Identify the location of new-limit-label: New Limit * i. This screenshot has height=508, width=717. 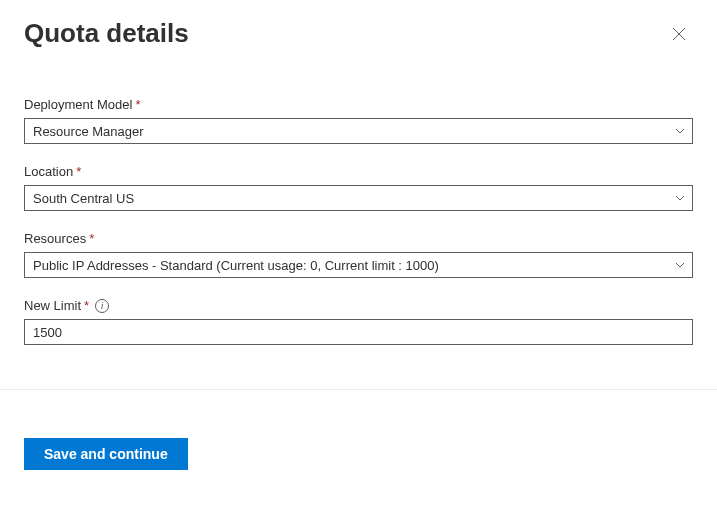
(358, 306).